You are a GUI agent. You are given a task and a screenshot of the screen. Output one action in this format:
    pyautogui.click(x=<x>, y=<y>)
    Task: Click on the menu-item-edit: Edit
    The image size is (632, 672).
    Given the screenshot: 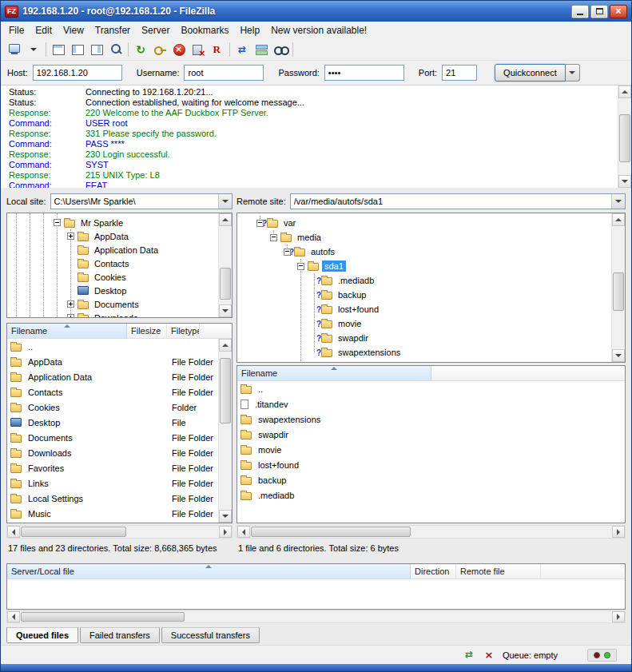 What is the action you would take?
    pyautogui.click(x=43, y=30)
    